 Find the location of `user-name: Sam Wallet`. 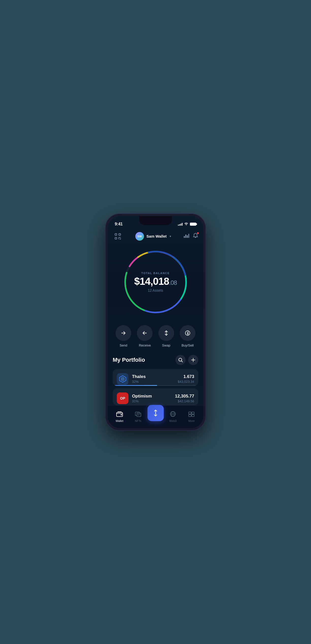

user-name: Sam Wallet is located at coordinates (156, 236).